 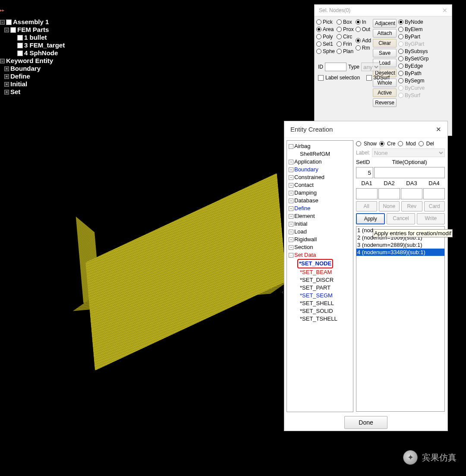 I want to click on all-button: All, so click(x=367, y=206).